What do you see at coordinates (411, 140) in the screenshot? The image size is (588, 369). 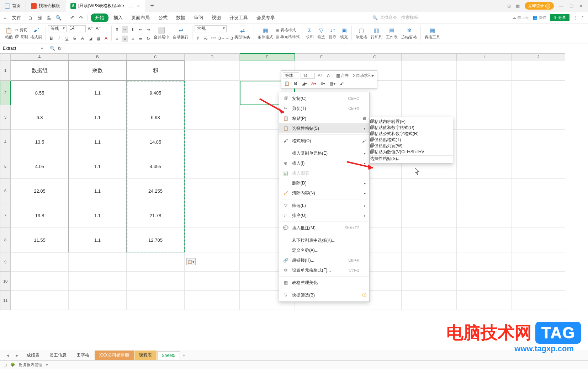 I see `sub-paste-format-only: 🗐仅粘贴格式(T)` at bounding box center [411, 140].